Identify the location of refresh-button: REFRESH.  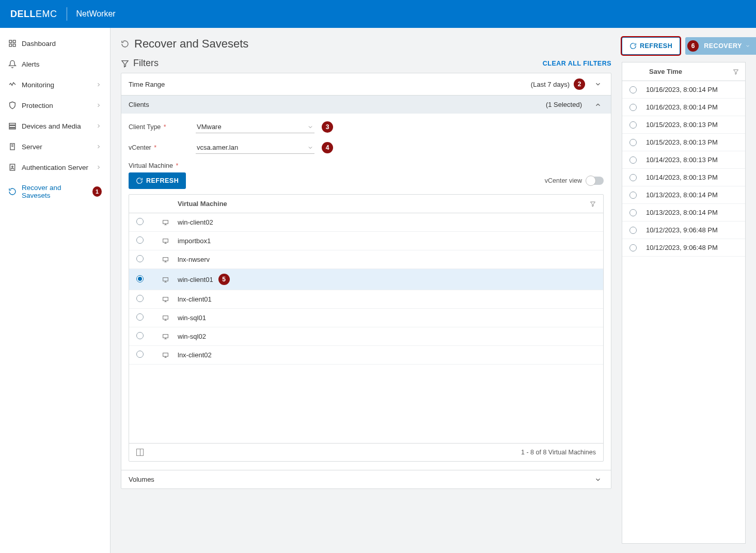
(651, 46).